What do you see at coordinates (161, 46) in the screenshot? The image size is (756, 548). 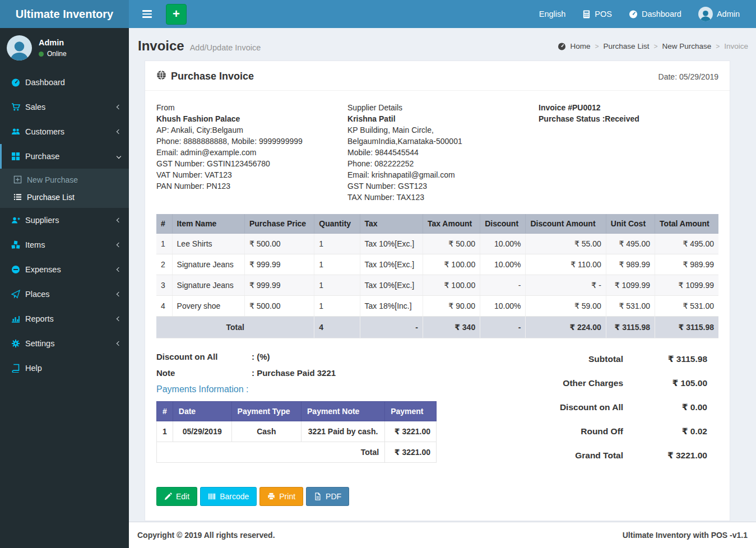 I see `page-title: Invoice` at bounding box center [161, 46].